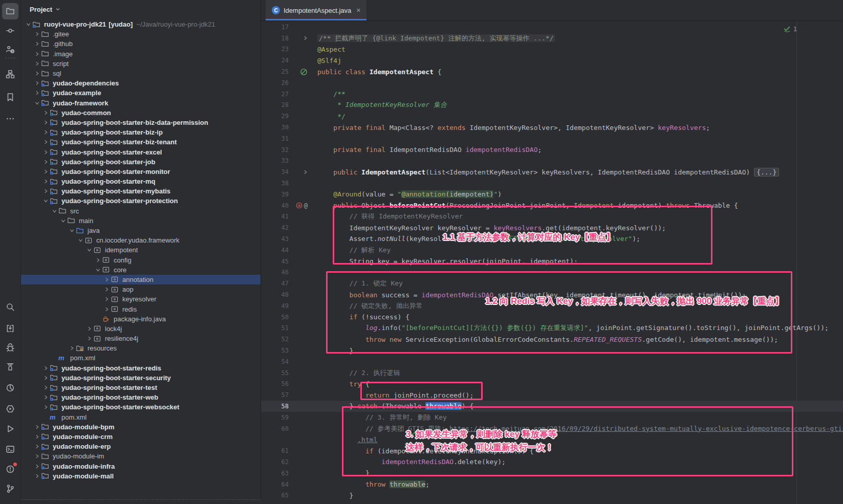 This screenshot has height=504, width=843. What do you see at coordinates (552, 339) in the screenshot?
I see `code-line-52: 52 throw new ServiceException(GlobalErro…` at bounding box center [552, 339].